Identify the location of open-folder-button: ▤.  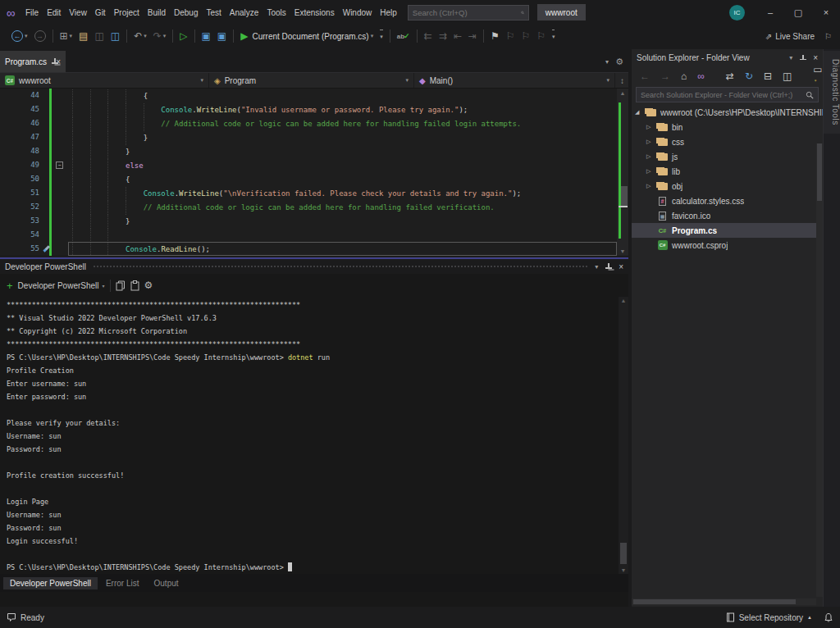
(84, 36).